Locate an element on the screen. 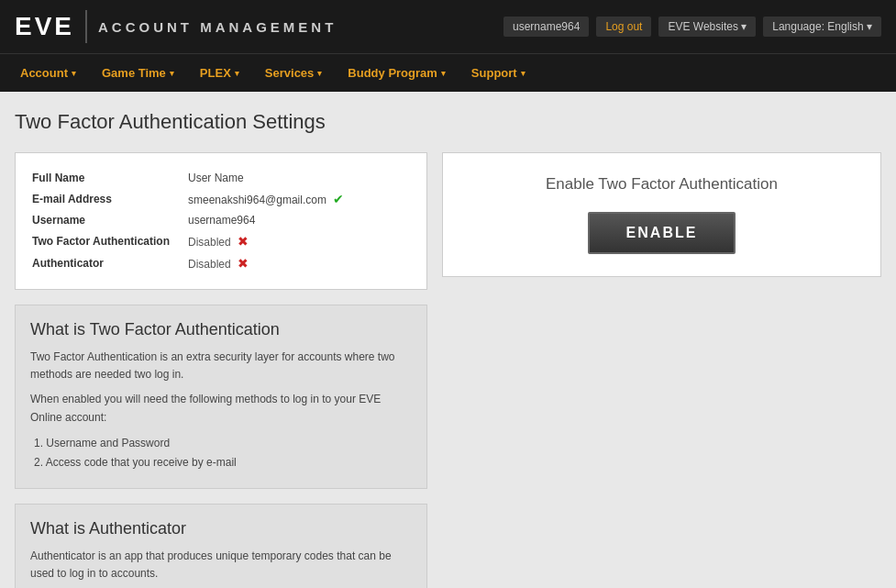 The width and height of the screenshot is (896, 588). what-is-2fa-title: What is Two Factor Authentication is located at coordinates (221, 330).